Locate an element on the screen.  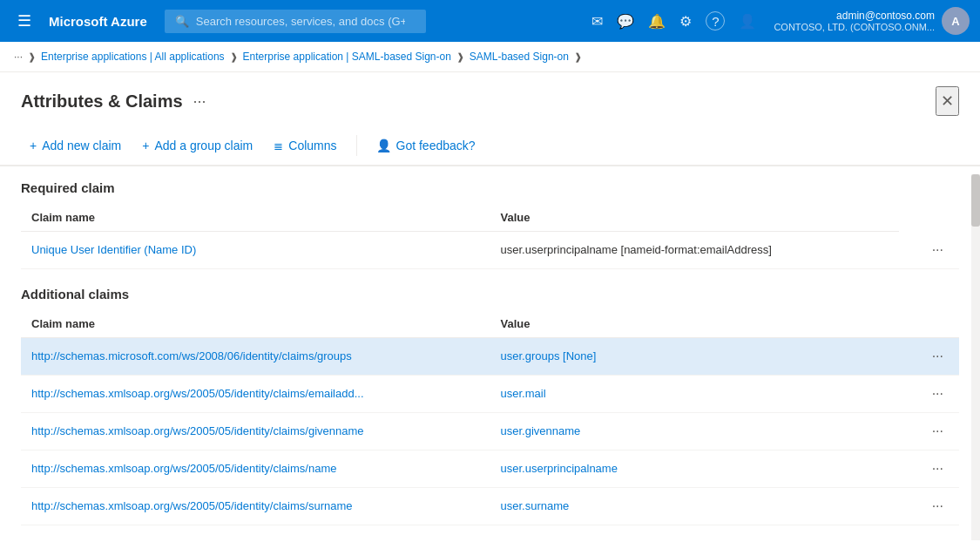
breadcrumb-dots: ··· is located at coordinates (18, 57).